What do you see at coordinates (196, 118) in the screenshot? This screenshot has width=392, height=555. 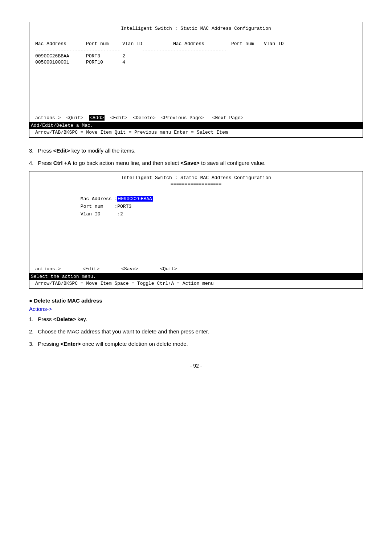 I see `actions-bar-1: actions-> <Quit> <Add> <Edit> <Delete> <…` at bounding box center [196, 118].